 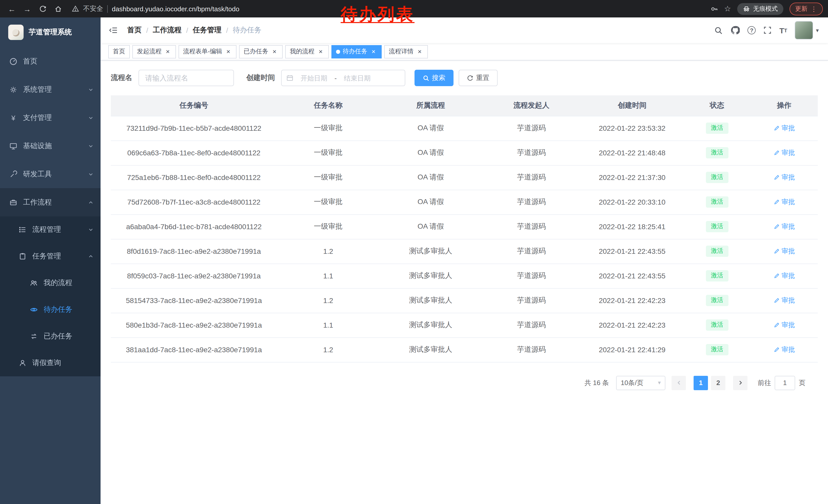 What do you see at coordinates (256, 51) in the screenshot?
I see `tab-label: 已办任务` at bounding box center [256, 51].